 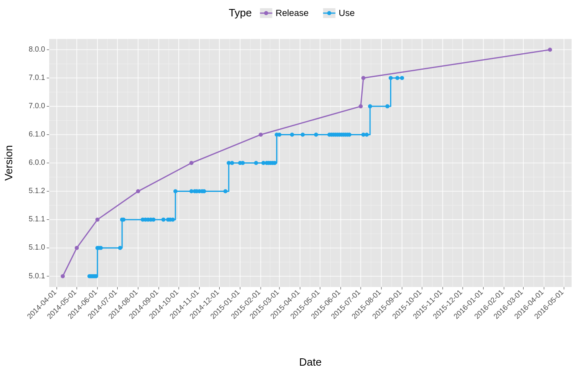 What do you see at coordinates (284, 13) in the screenshot?
I see `legend-item-release: Release` at bounding box center [284, 13].